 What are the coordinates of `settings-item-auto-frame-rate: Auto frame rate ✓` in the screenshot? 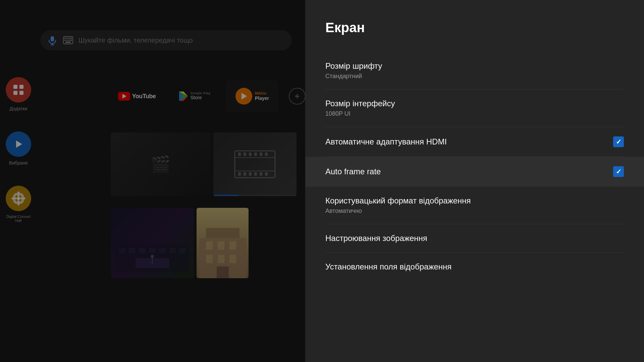 It's located at (475, 172).